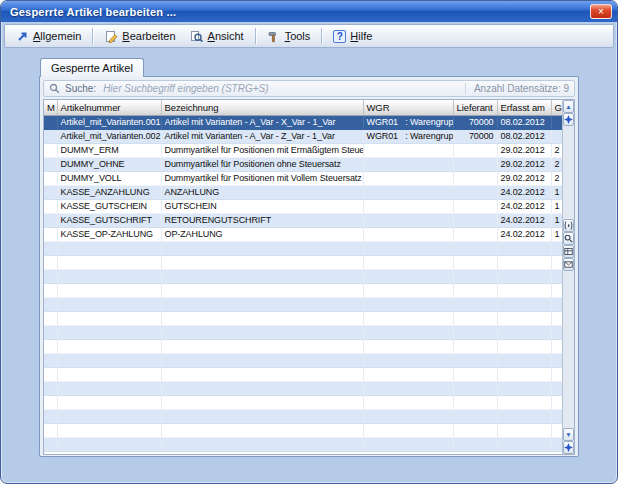  I want to click on column-header-g: G, so click(556, 108).